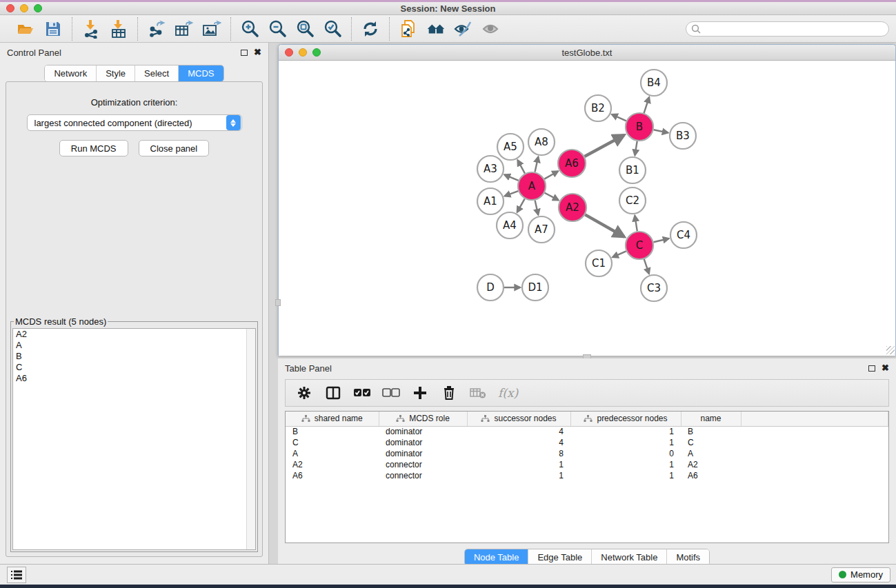 This screenshot has height=588, width=896. What do you see at coordinates (157, 73) in the screenshot?
I see `tab-select: Select` at bounding box center [157, 73].